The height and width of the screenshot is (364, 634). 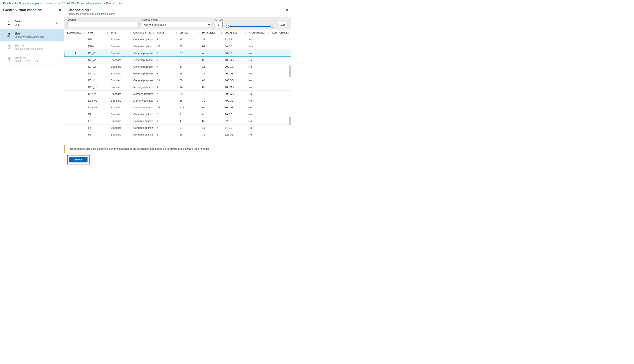 I want to click on breadcrumb-link: New, so click(x=22, y=3).